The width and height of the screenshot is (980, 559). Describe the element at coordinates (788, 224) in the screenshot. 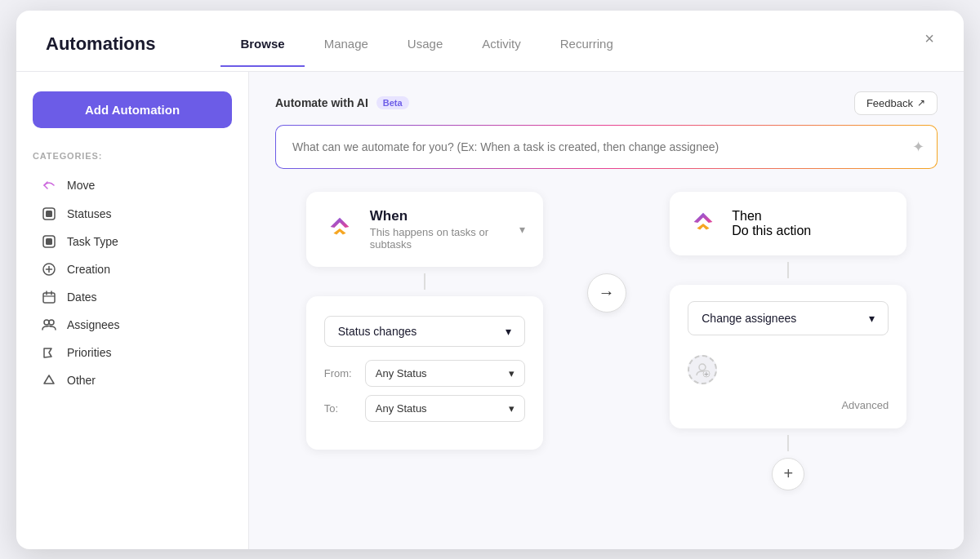

I see `then-card: Then Do this action` at that location.